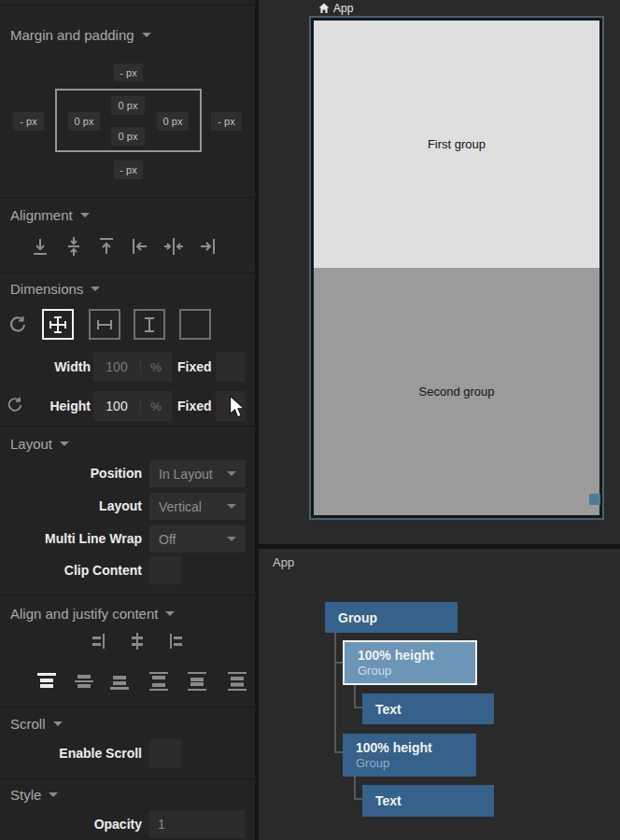 The height and width of the screenshot is (840, 620). I want to click on clip-content-checkbox, so click(165, 570).